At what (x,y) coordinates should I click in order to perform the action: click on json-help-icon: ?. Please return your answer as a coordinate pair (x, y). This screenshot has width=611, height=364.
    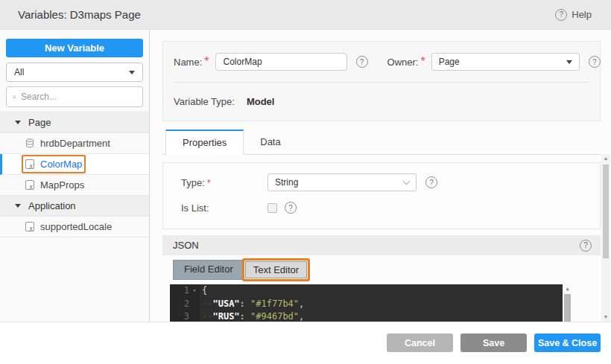
    Looking at the image, I should click on (586, 246).